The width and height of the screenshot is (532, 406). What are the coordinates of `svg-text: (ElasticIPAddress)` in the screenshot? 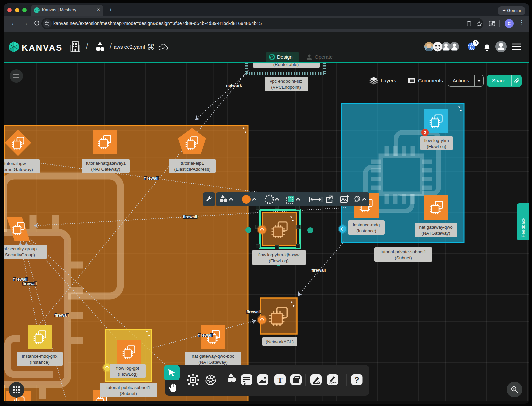 It's located at (192, 169).